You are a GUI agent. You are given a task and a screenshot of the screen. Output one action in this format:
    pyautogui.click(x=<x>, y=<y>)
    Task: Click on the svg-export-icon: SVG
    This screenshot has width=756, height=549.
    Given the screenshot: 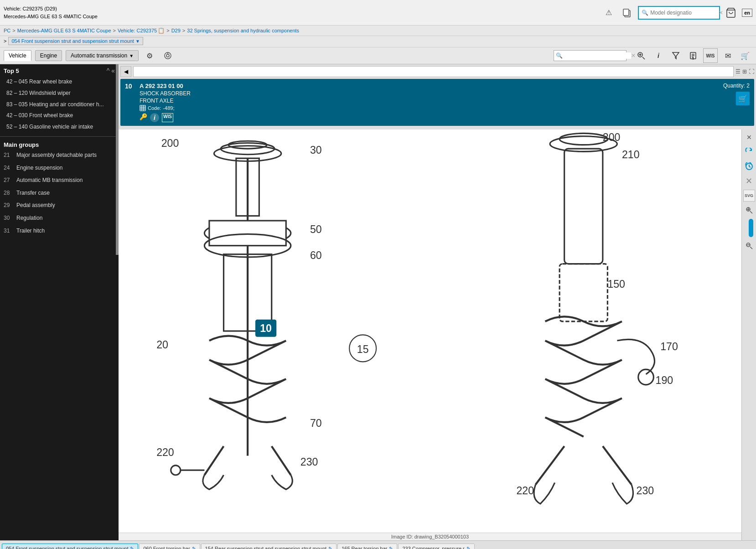 What is the action you would take?
    pyautogui.click(x=749, y=196)
    